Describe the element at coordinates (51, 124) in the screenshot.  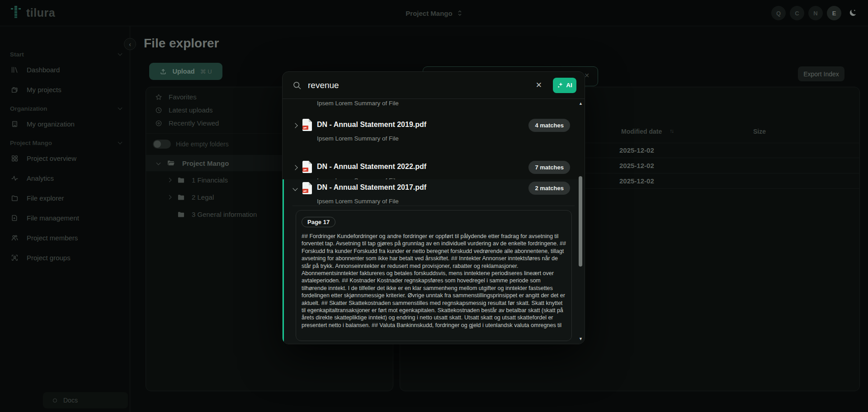
I see `sidebar-item-label: My organization` at that location.